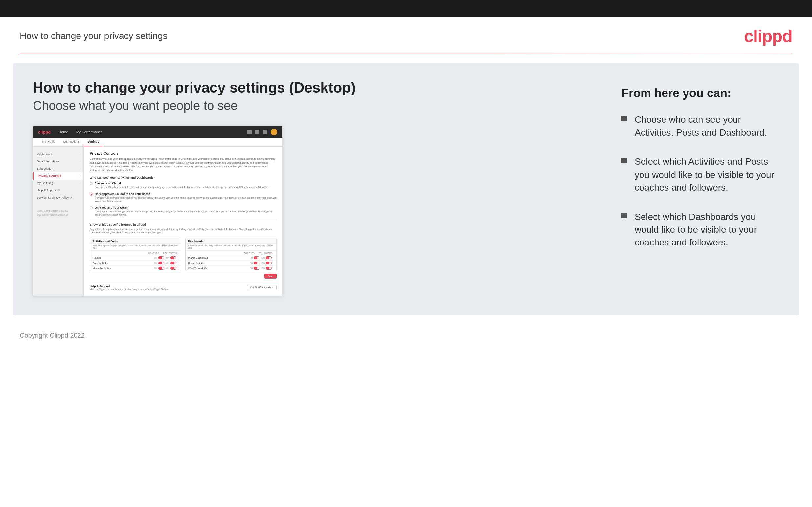 The height and width of the screenshot is (507, 812). I want to click on mock-sidebar-help-support: Help & Support ↗, so click(58, 190).